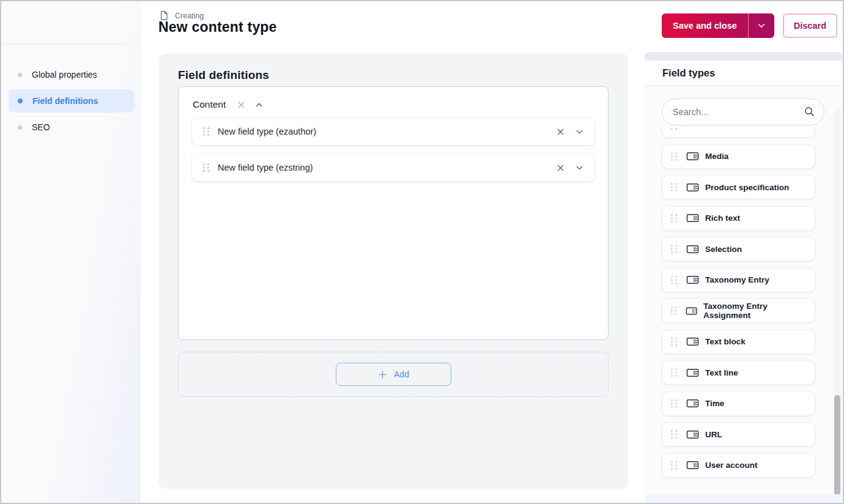 This screenshot has width=844, height=504. Describe the element at coordinates (267, 132) in the screenshot. I see `field-definition-label: New field type (ezauthor)` at that location.